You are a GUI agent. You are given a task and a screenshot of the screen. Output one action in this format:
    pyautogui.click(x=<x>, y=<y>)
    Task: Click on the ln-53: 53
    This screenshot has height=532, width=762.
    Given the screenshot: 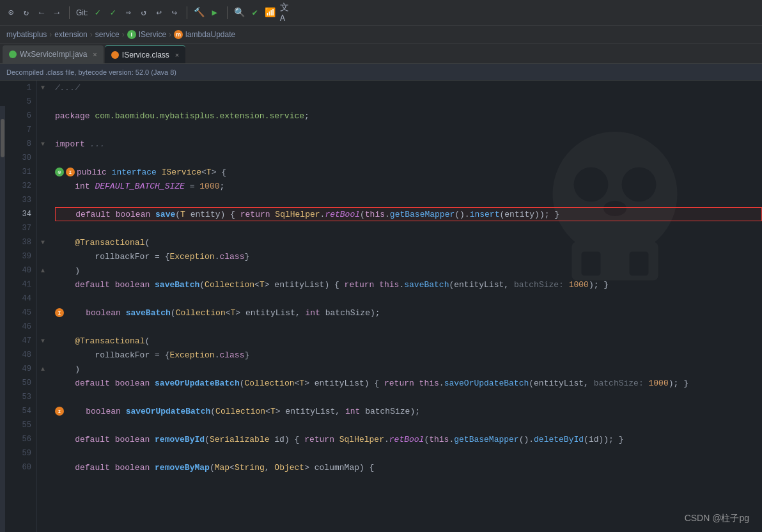 What is the action you would take?
    pyautogui.click(x=20, y=397)
    